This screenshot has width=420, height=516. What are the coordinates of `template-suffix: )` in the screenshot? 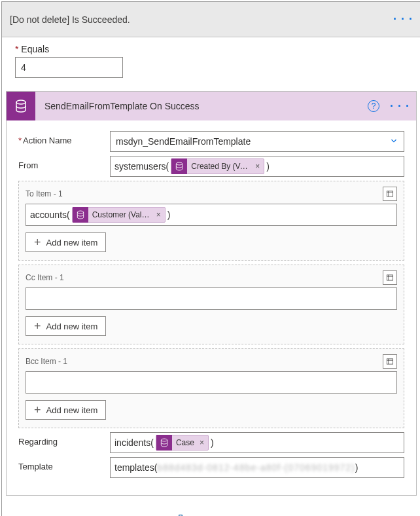 It's located at (357, 468).